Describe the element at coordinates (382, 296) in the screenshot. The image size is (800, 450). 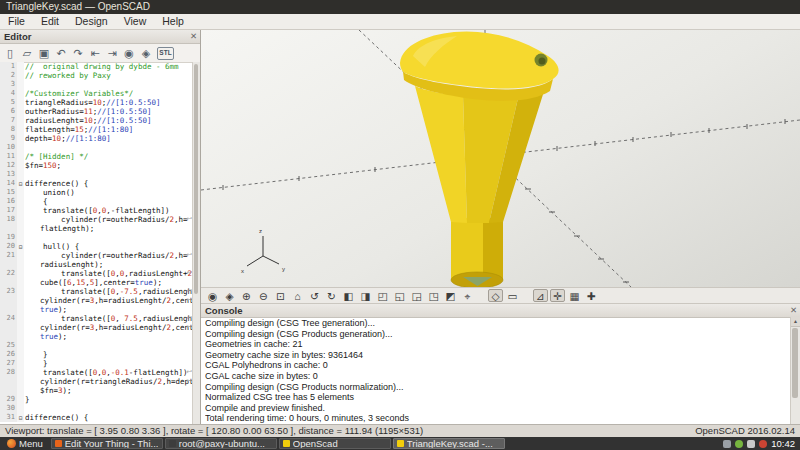
I see `view-top-button: ◰` at that location.